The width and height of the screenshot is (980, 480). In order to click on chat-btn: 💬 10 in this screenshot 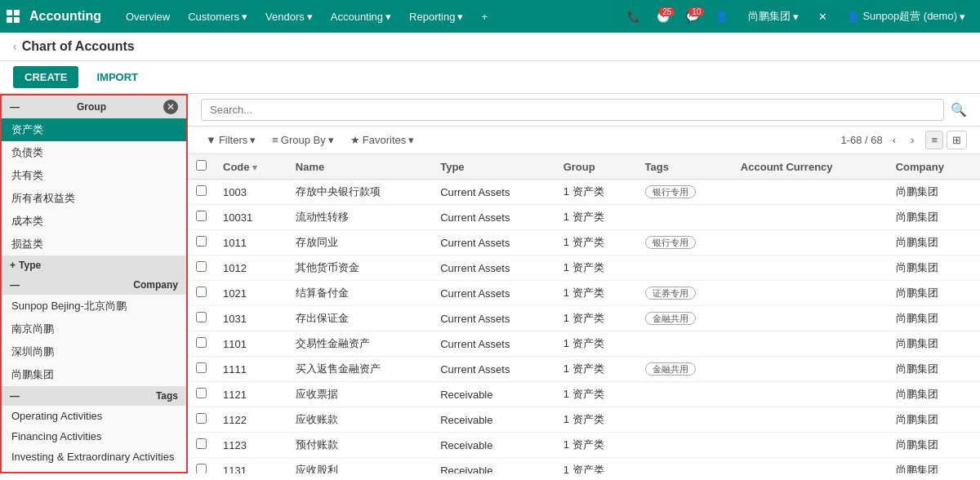, I will do `click(693, 16)`.